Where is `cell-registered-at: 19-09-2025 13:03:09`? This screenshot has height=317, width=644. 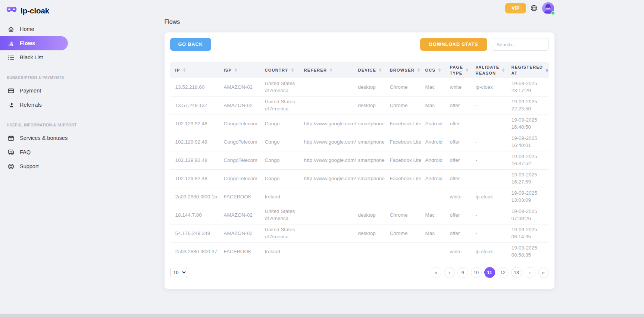 cell-registered-at: 19-09-2025 13:03:09 is located at coordinates (528, 197).